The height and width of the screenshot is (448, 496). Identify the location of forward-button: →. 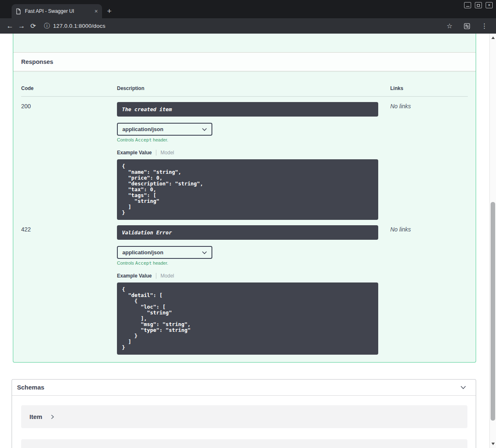
(22, 26).